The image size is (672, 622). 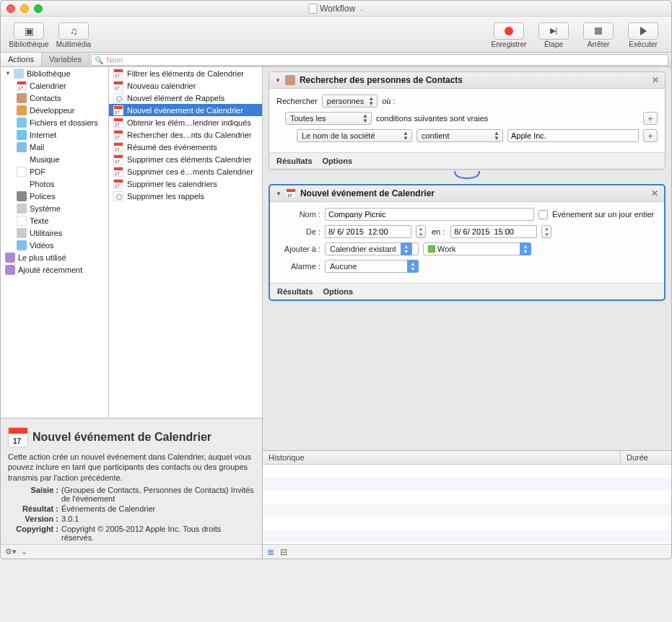 What do you see at coordinates (186, 183) in the screenshot?
I see `action-list-item: Supprimer les calendriers` at bounding box center [186, 183].